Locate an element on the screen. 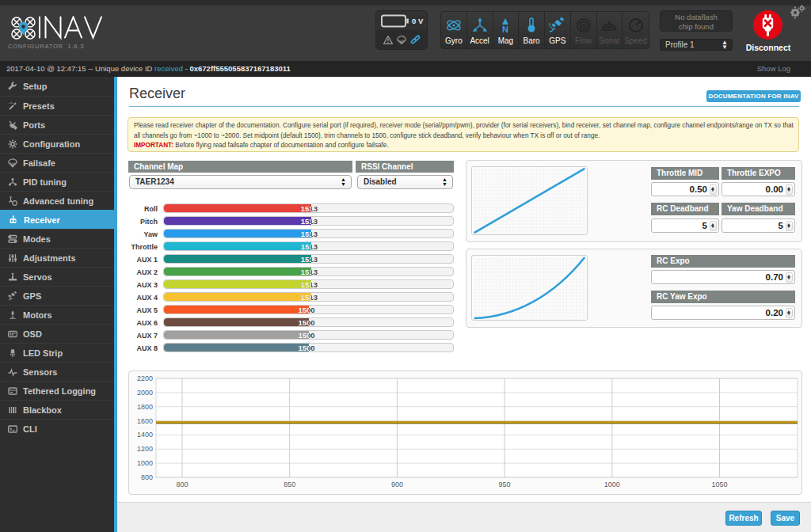 Image resolution: width=811 pixels, height=532 pixels. svg-text: 900 is located at coordinates (398, 484).